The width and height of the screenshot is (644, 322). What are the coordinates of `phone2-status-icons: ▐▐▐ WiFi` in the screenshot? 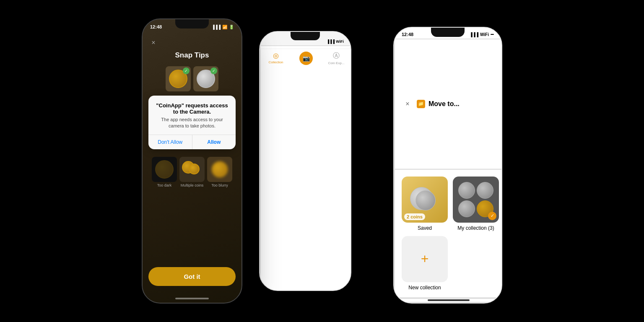 It's located at (335, 42).